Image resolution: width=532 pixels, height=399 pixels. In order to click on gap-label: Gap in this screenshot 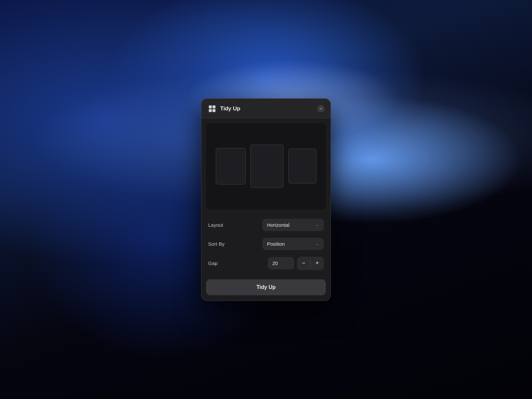, I will do `click(213, 263)`.